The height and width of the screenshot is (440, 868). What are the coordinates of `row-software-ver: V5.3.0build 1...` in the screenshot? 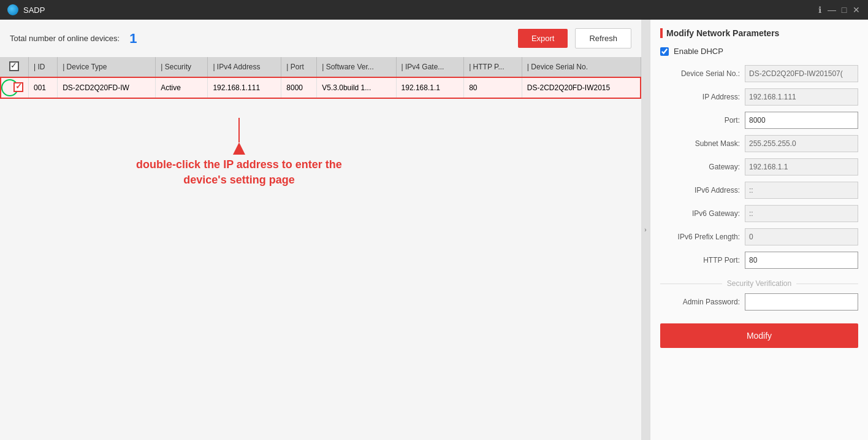 It's located at (357, 88).